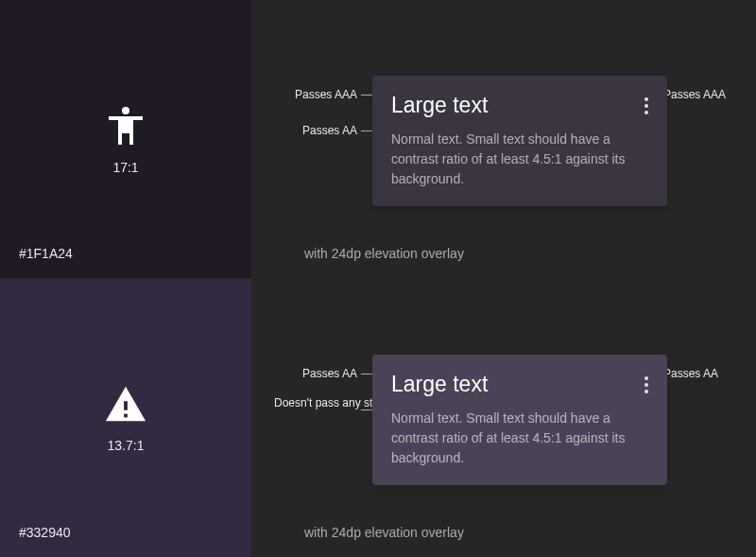  I want to click on hex-code: #332940, so click(45, 532).